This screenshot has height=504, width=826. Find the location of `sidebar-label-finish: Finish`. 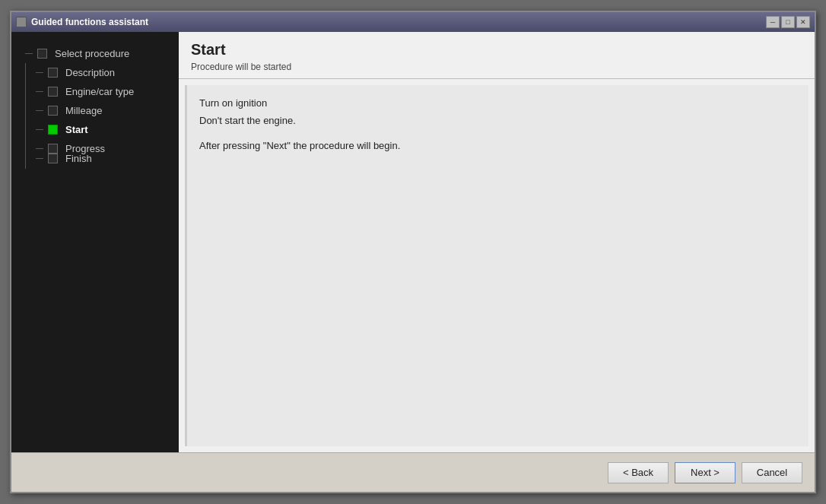

sidebar-label-finish: Finish is located at coordinates (79, 158).